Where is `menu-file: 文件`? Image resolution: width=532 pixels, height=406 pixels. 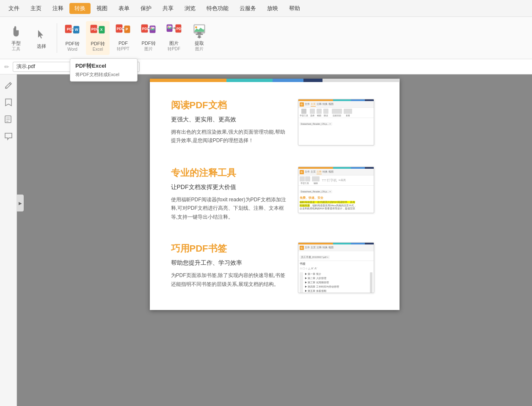
menu-file: 文件 is located at coordinates (14, 8).